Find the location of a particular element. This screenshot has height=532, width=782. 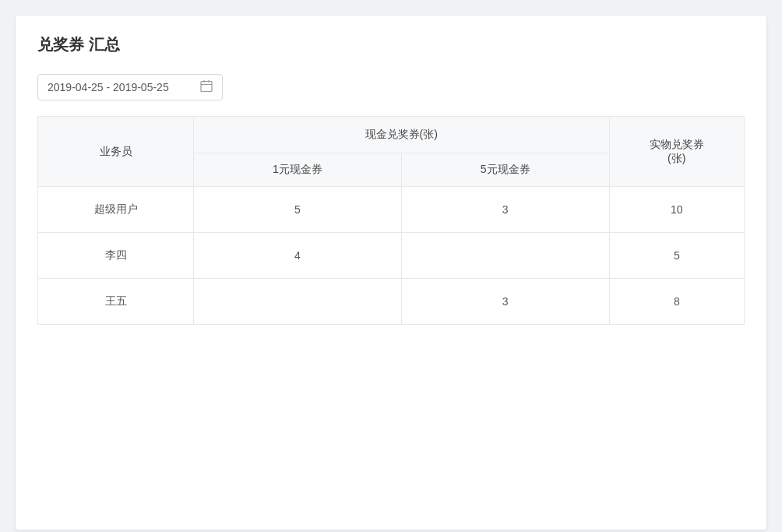

date-picker: 2019-04-25 - 2019-05-25 is located at coordinates (130, 87).